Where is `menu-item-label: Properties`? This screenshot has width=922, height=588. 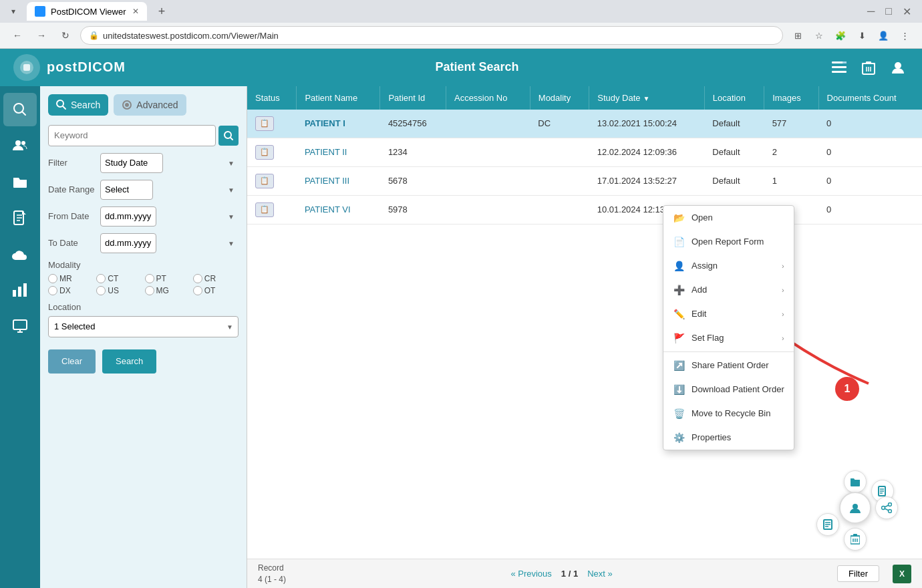 menu-item-label: Properties is located at coordinates (711, 437).